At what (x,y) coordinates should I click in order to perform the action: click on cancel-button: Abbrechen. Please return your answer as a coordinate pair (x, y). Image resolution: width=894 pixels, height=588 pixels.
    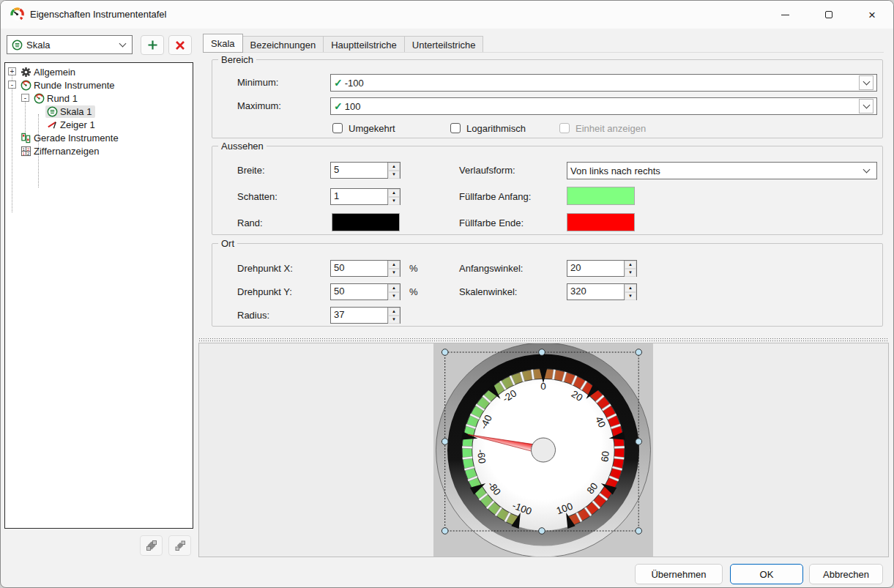
    Looking at the image, I should click on (846, 574).